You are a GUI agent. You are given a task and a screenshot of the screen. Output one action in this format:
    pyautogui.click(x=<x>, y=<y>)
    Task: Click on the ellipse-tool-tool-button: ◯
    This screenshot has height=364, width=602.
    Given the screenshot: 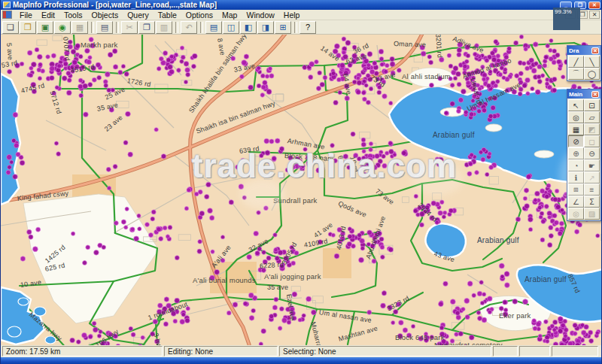 What is the action you would take?
    pyautogui.click(x=591, y=74)
    